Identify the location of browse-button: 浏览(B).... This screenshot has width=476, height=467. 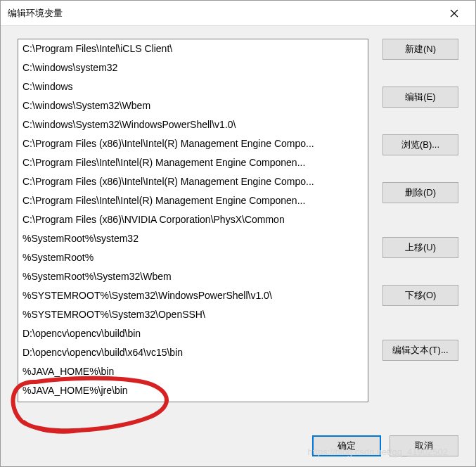
(420, 145).